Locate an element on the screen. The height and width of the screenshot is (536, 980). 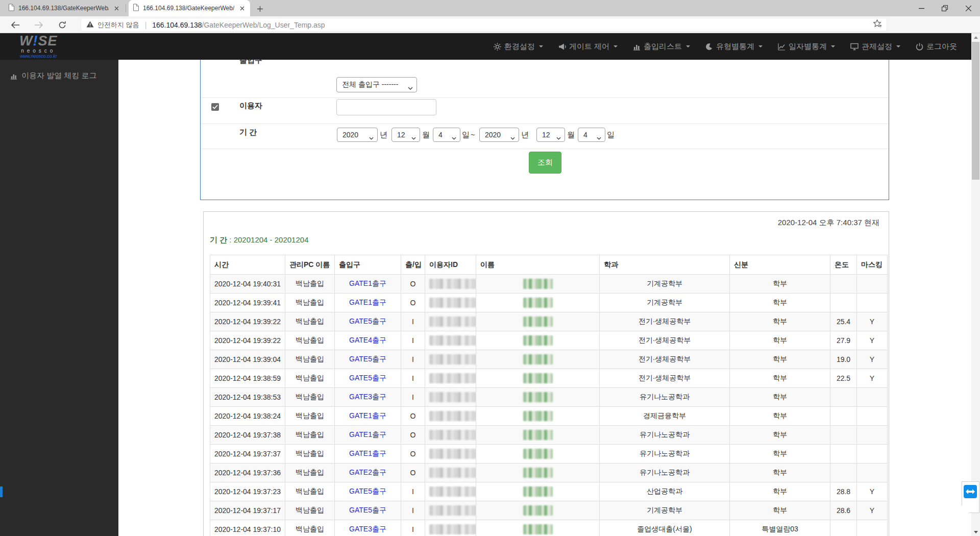
gate-link: GATE2출구 is located at coordinates (368, 472).